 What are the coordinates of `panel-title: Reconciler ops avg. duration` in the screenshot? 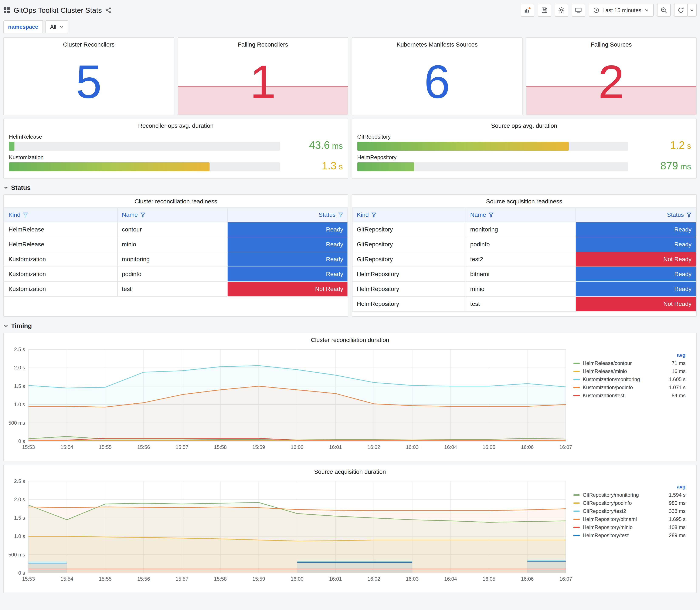 It's located at (176, 125).